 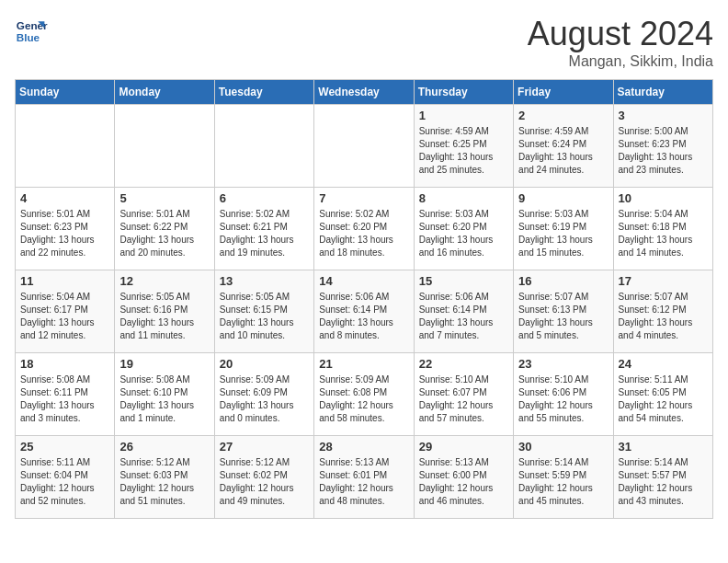 I want to click on day-header-sunday: Sunday, so click(x=65, y=92).